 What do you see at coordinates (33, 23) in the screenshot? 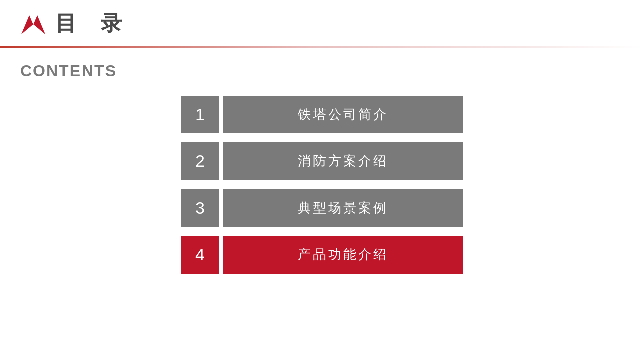
I see `company-logo` at bounding box center [33, 23].